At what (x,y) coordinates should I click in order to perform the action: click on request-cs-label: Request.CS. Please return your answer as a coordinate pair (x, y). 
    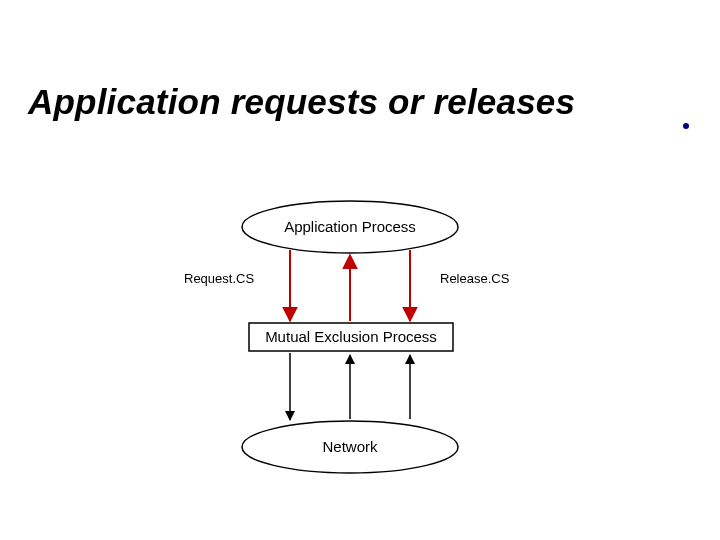
    Looking at the image, I should click on (219, 278).